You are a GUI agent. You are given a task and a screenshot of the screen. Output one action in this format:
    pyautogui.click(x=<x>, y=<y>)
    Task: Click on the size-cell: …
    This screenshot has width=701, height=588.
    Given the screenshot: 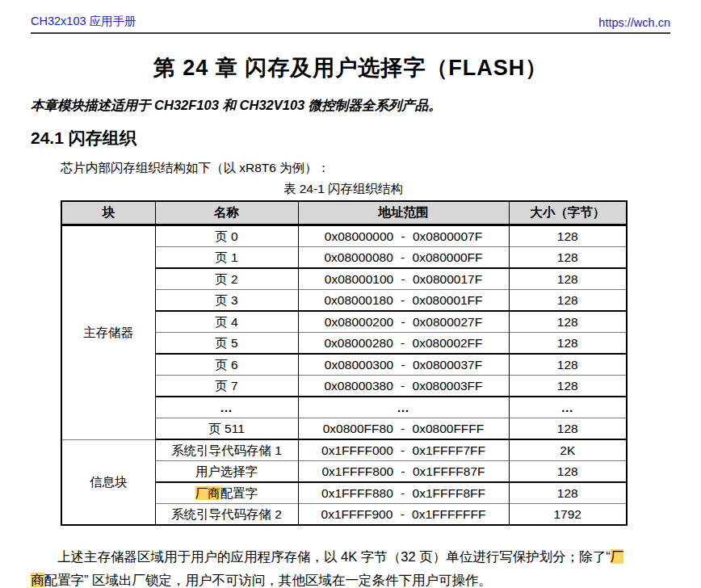 What is the action you would take?
    pyautogui.click(x=568, y=407)
    